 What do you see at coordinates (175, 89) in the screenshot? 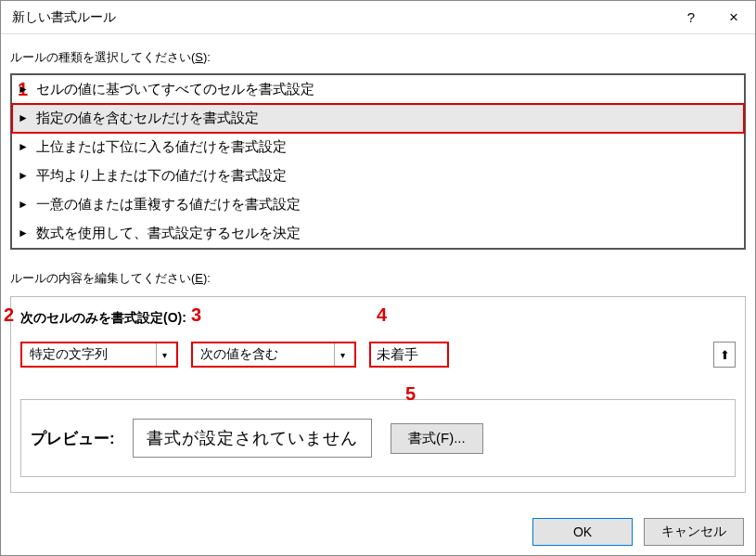
I see `rule-item-label: セルの値に基づいてすべてのセルを書式設定` at bounding box center [175, 89].